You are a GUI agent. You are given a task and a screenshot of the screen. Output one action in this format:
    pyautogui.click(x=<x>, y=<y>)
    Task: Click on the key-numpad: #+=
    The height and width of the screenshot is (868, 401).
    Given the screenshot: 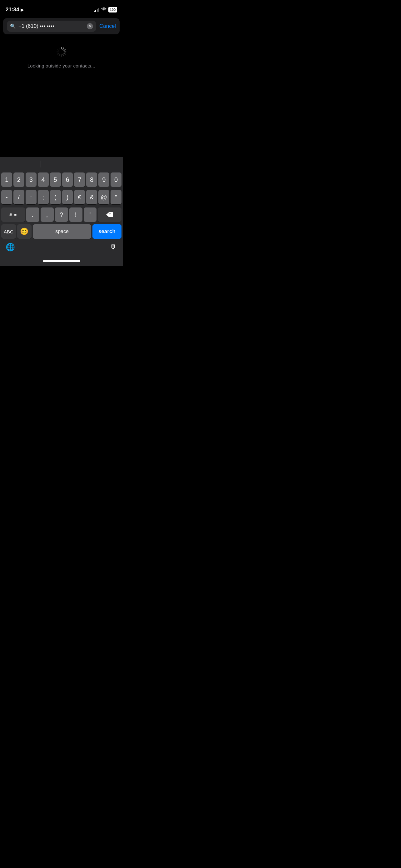 What is the action you would take?
    pyautogui.click(x=13, y=215)
    